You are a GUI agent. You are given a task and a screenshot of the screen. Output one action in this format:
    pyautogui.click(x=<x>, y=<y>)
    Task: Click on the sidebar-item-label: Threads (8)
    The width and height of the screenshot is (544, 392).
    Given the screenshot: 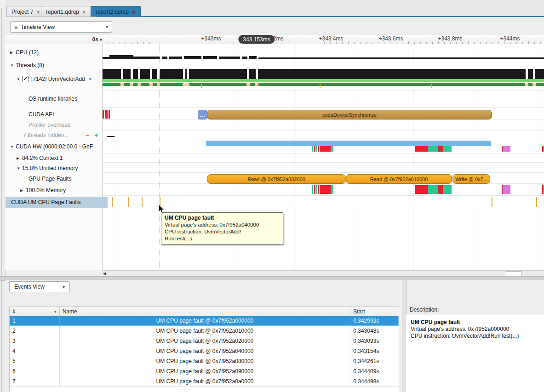 What is the action you would take?
    pyautogui.click(x=30, y=65)
    